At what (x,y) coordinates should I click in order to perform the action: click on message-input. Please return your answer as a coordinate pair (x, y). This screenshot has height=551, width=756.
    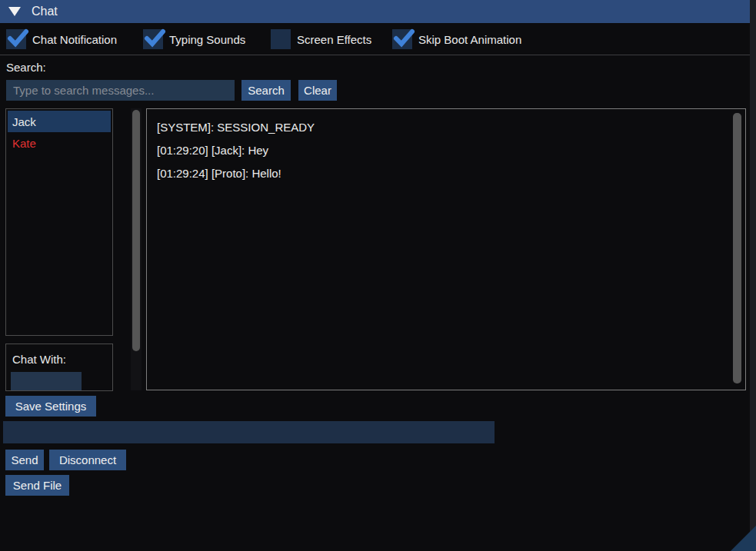
    Looking at the image, I should click on (249, 432).